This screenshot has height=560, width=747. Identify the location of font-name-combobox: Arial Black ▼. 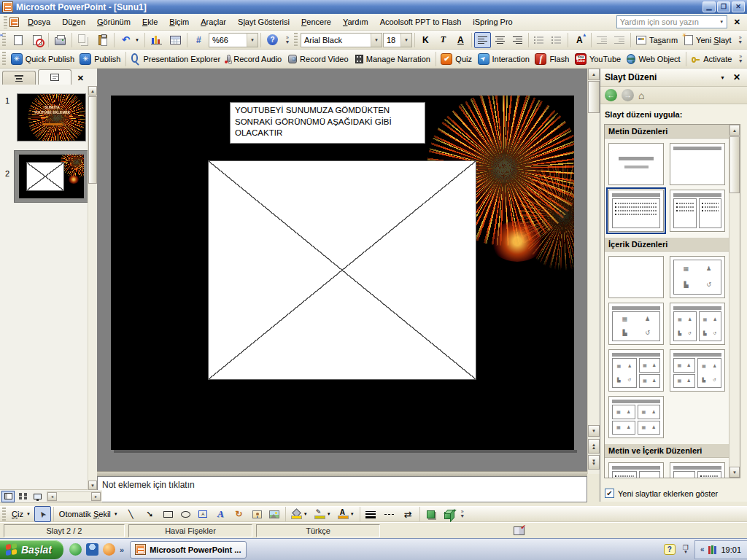
(341, 40).